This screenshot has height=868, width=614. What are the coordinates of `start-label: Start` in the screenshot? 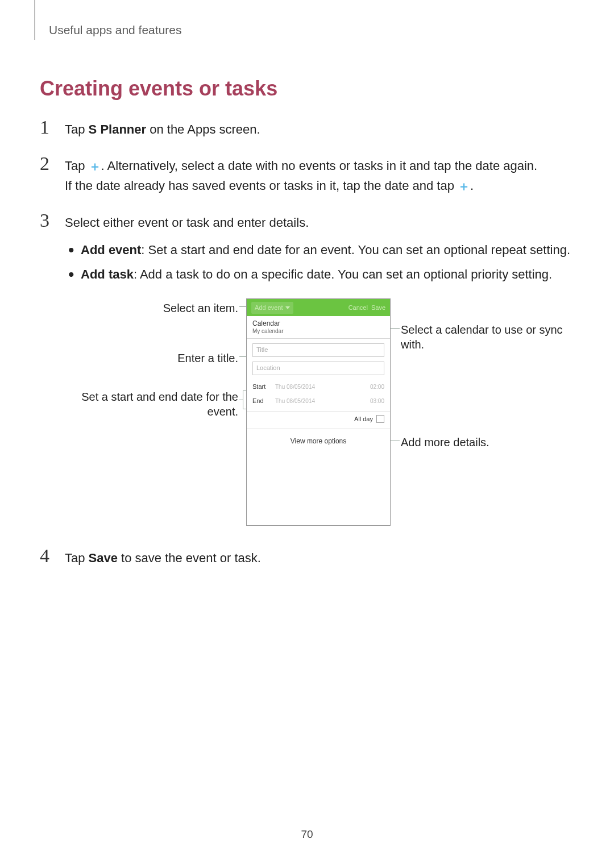 It's located at (264, 387).